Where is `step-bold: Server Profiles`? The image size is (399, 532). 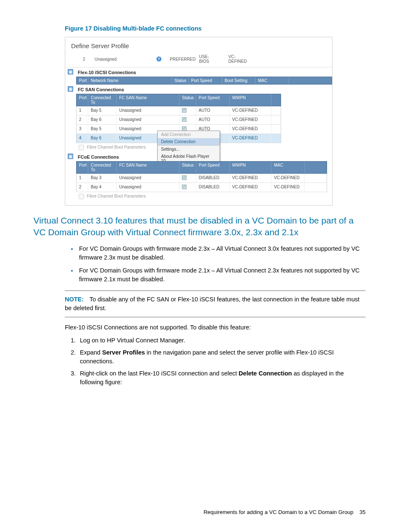
step-bold: Server Profiles is located at coordinates (123, 352).